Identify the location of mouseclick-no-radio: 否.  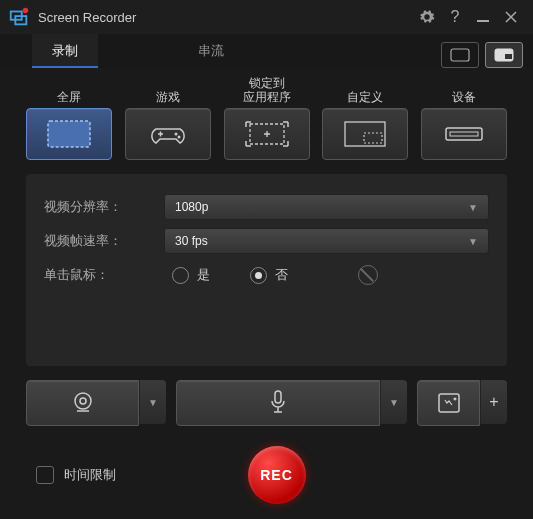
(269, 275).